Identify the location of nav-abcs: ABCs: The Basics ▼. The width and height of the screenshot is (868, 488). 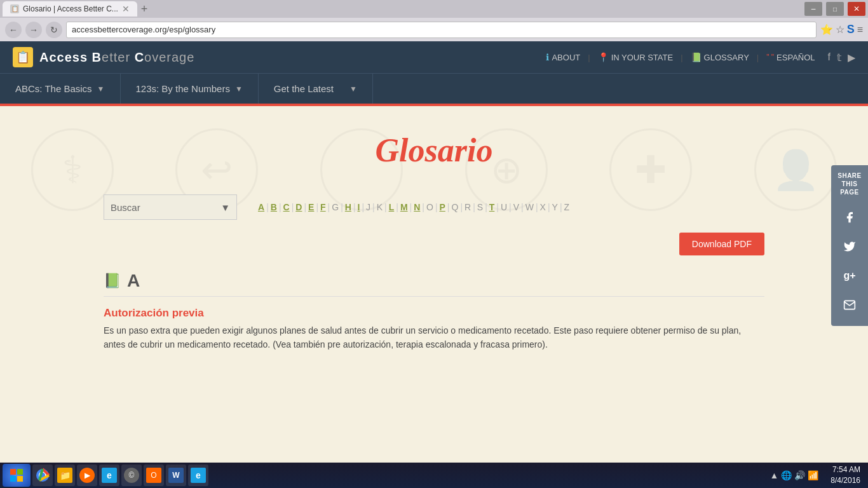
(60, 89).